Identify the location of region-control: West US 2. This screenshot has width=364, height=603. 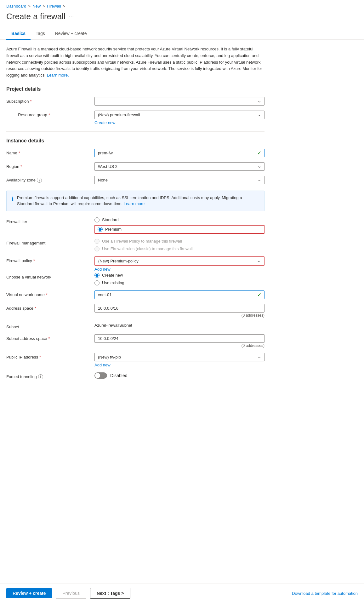
(179, 166).